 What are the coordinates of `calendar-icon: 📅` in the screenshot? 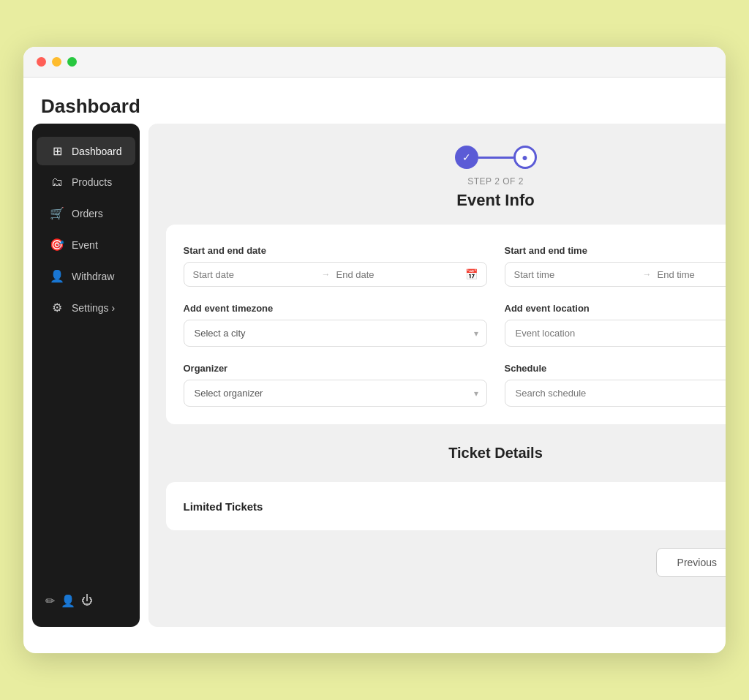 It's located at (471, 274).